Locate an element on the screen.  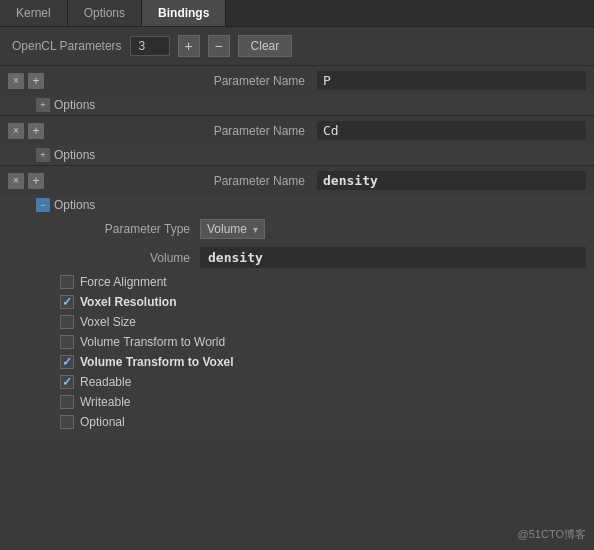
cb-force-alignment is located at coordinates (67, 282).